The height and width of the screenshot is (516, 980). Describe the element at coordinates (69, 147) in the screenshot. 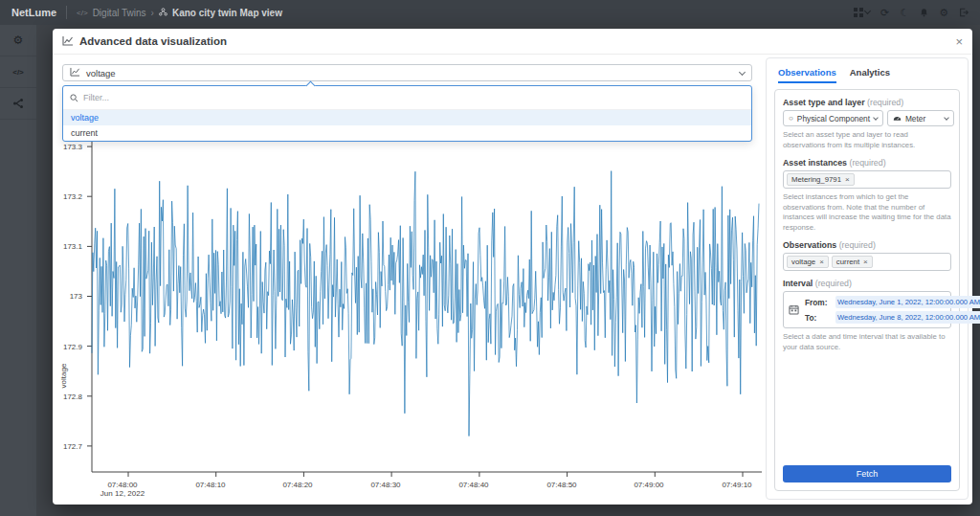

I see `y-tick: 173.3` at that location.